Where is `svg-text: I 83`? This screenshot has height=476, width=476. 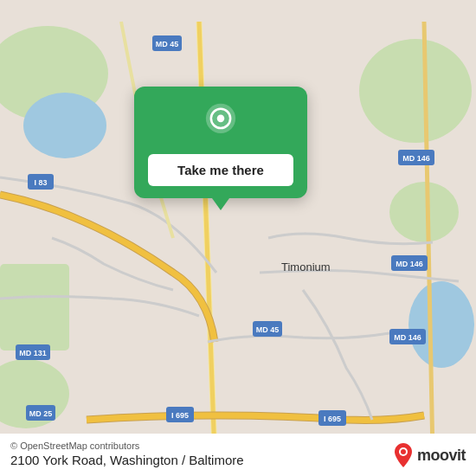
svg-text: I 83 is located at coordinates (40, 183).